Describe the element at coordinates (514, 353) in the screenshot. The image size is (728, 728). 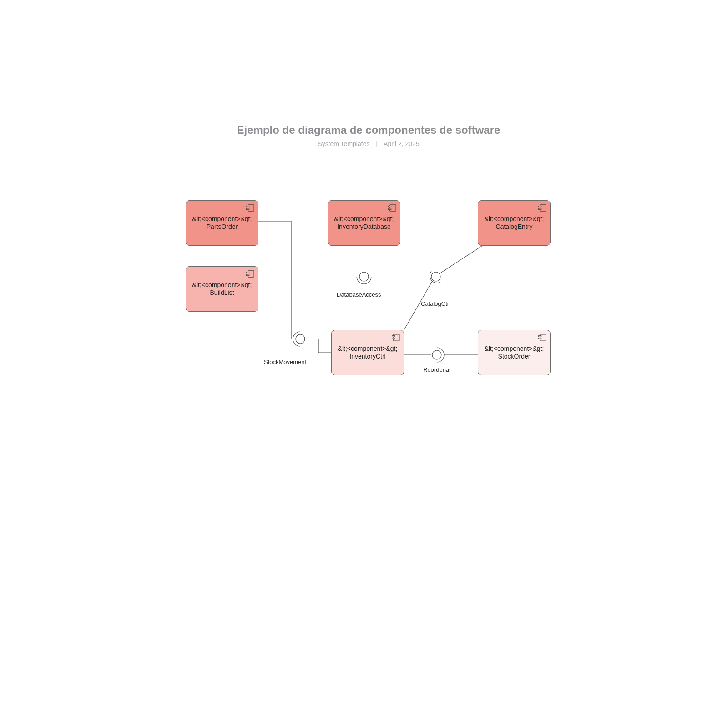
I see `component-stock-order: &lt;<component>&gt; StockOrder` at that location.